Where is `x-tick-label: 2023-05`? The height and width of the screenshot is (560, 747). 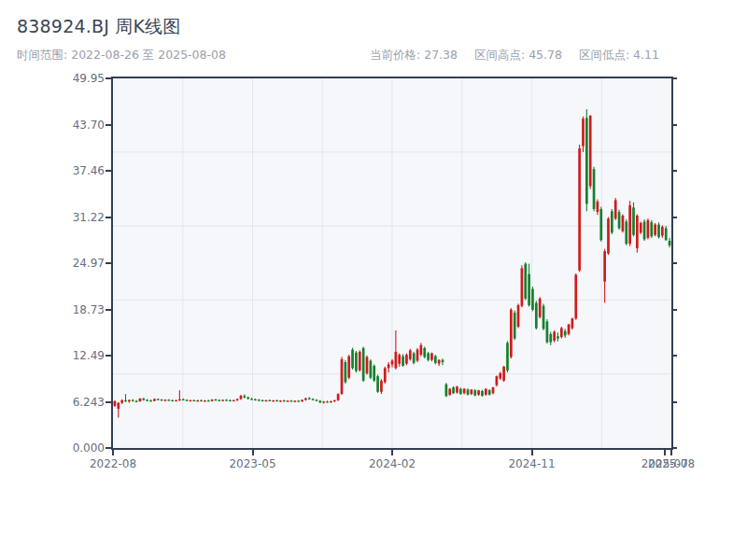 x-tick-label: 2023-05 is located at coordinates (253, 464).